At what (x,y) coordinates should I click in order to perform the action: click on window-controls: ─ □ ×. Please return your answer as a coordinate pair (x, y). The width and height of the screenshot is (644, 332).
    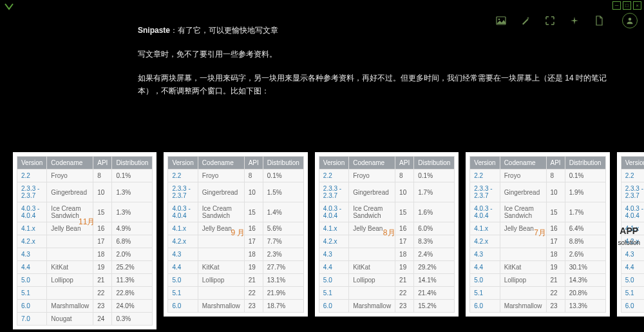
    Looking at the image, I should click on (627, 5).